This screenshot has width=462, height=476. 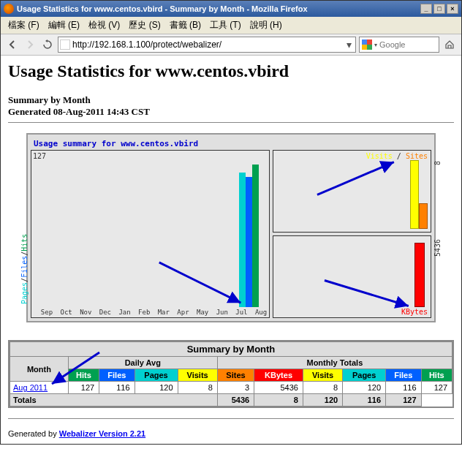 What do you see at coordinates (404, 376) in the screenshot?
I see `col-files-t: Files` at bounding box center [404, 376].